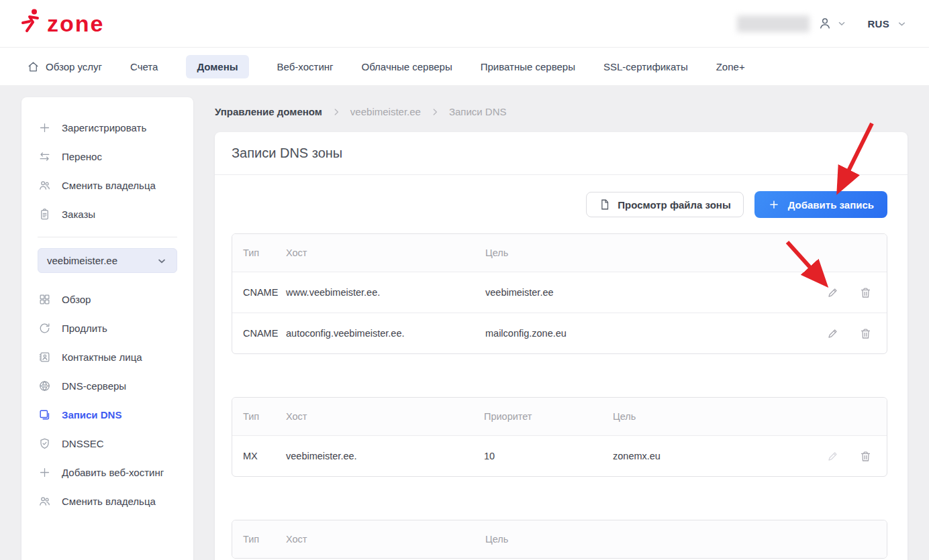  Describe the element at coordinates (528, 67) in the screenshot. I see `nav-item-приватные-серверы: Приватные серверы` at that location.